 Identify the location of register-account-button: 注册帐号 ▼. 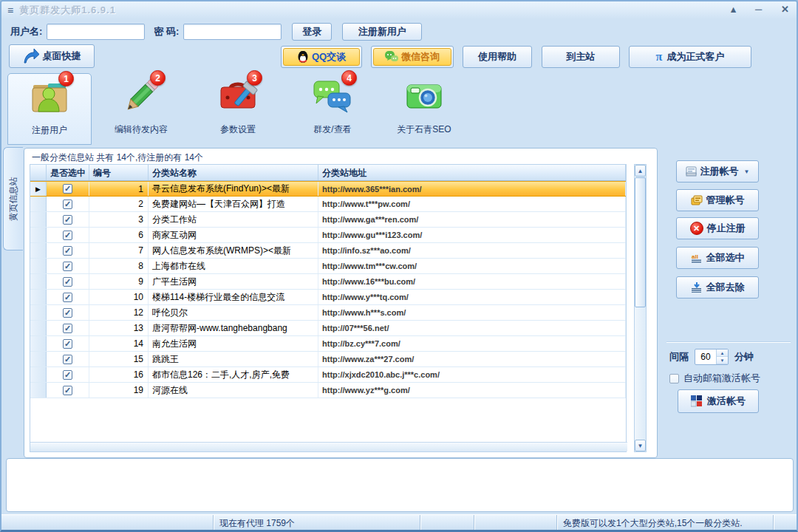
(717, 171).